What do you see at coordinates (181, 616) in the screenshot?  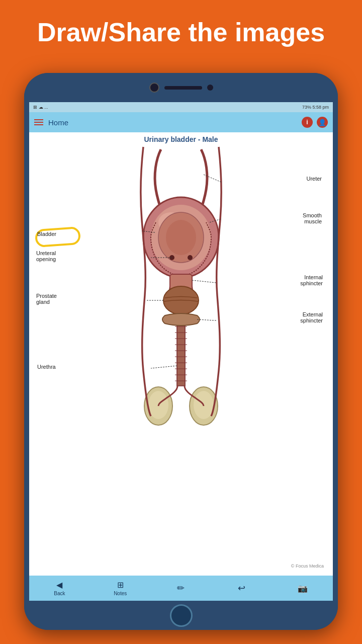 I see `home-button` at bounding box center [181, 616].